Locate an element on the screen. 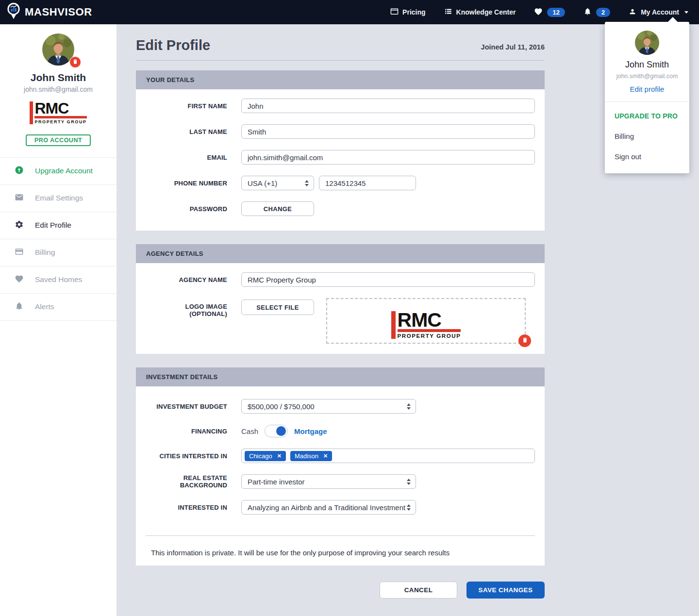  agency-name-input is located at coordinates (388, 280).